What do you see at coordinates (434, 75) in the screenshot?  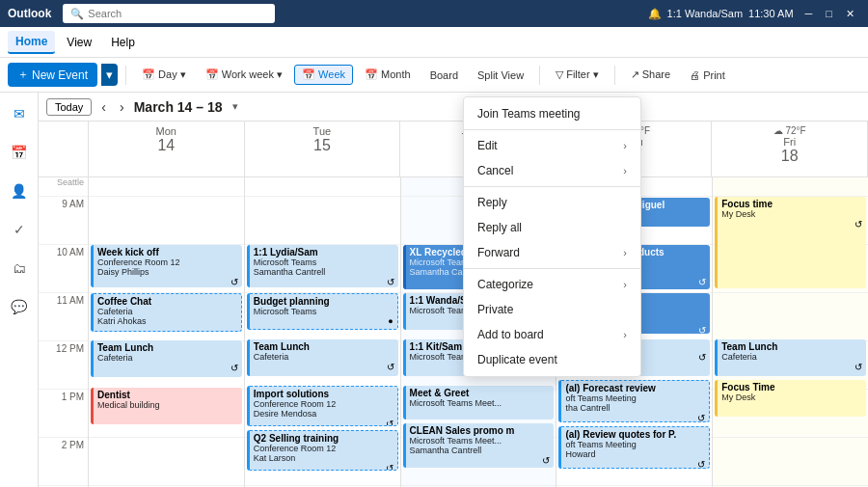 I see `toolbar: ＋ New Event ▾ 📅 Day ▾ 📅 Work week ▾ 📅 We…` at bounding box center [434, 75].